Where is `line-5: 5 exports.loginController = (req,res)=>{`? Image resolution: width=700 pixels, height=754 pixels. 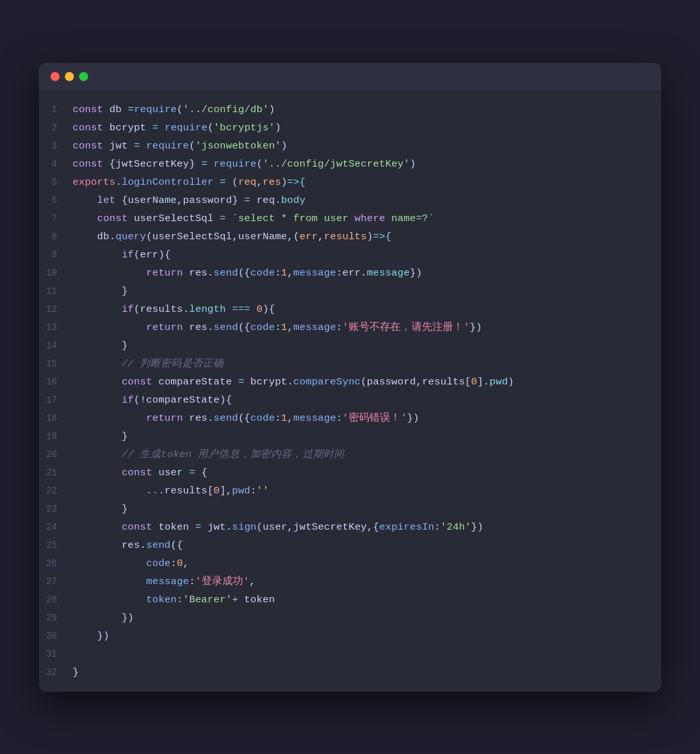 line-5: 5 exports.loginController = (req,res)=>{ is located at coordinates (350, 182).